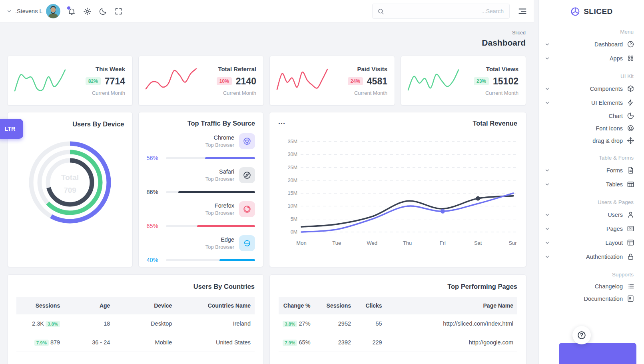 The height and width of the screenshot is (364, 644). I want to click on sidebar-item-layout: Layout, so click(589, 242).